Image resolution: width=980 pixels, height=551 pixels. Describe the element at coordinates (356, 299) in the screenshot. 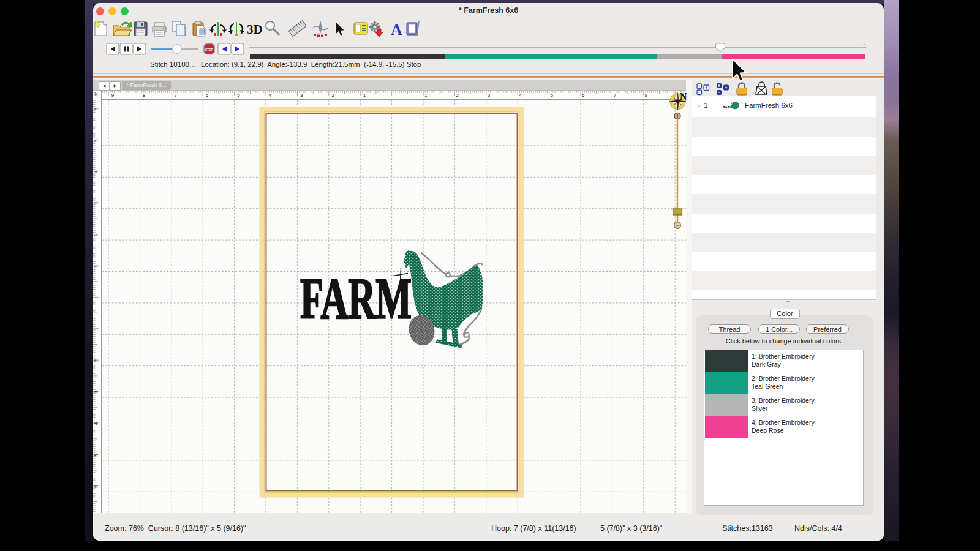

I see `svg-text: FARM` at that location.